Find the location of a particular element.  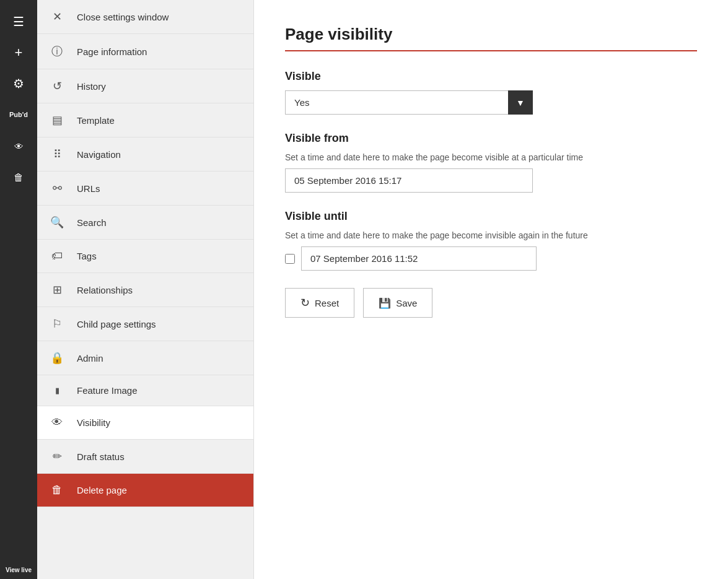

visible-select-wrapper: Yes No ▼ is located at coordinates (409, 103).